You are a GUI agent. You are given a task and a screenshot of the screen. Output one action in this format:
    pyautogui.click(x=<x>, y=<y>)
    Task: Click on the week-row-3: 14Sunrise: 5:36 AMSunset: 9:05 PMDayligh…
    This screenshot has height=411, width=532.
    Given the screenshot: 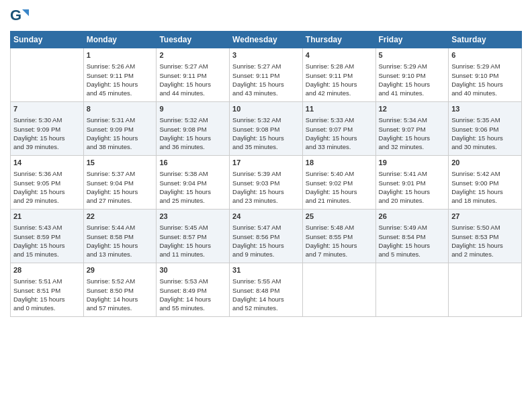 What is the action you would take?
    pyautogui.click(x=266, y=183)
    